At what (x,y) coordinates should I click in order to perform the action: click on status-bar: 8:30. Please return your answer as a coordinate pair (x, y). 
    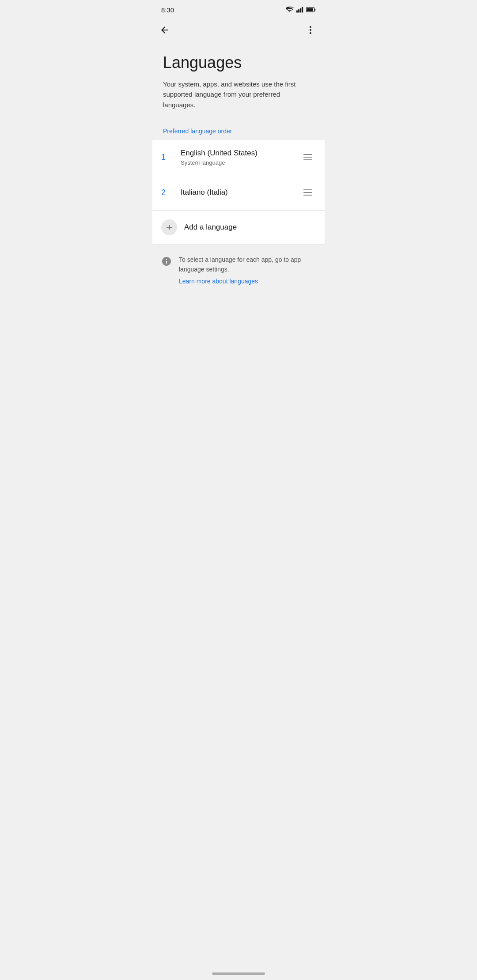
    Looking at the image, I should click on (238, 9).